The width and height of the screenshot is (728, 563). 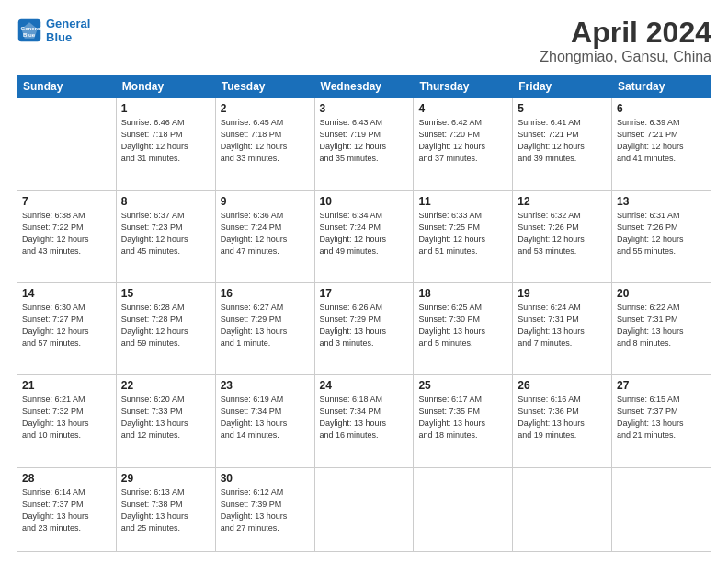 What do you see at coordinates (265, 385) in the screenshot?
I see `day-number: 23` at bounding box center [265, 385].